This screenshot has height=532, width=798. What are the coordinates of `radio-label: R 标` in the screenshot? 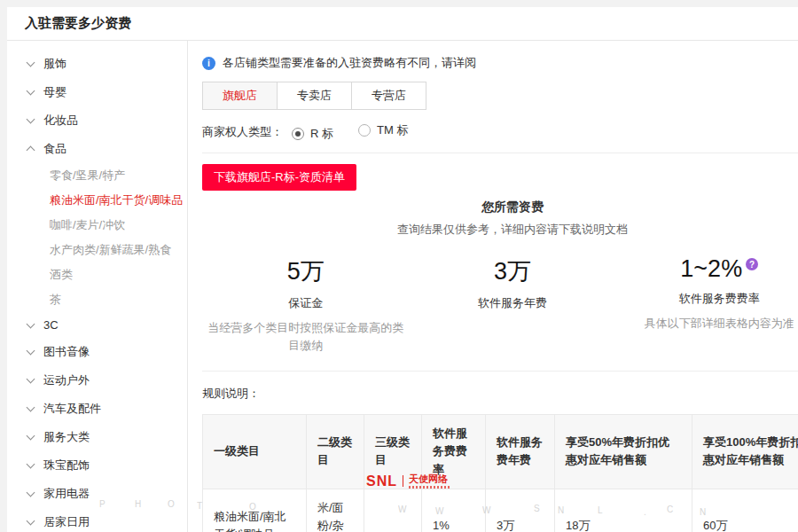 It's located at (322, 134).